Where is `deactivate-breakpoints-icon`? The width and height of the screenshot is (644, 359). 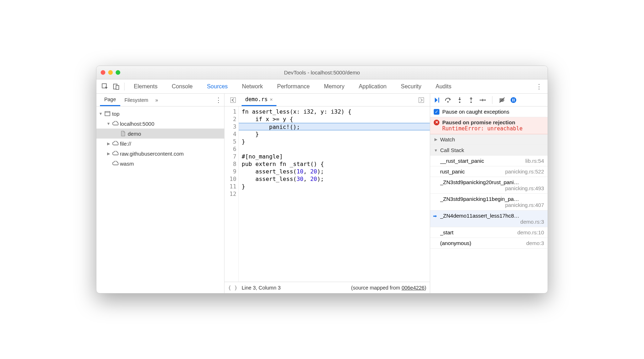 deactivate-breakpoints-icon is located at coordinates (502, 100).